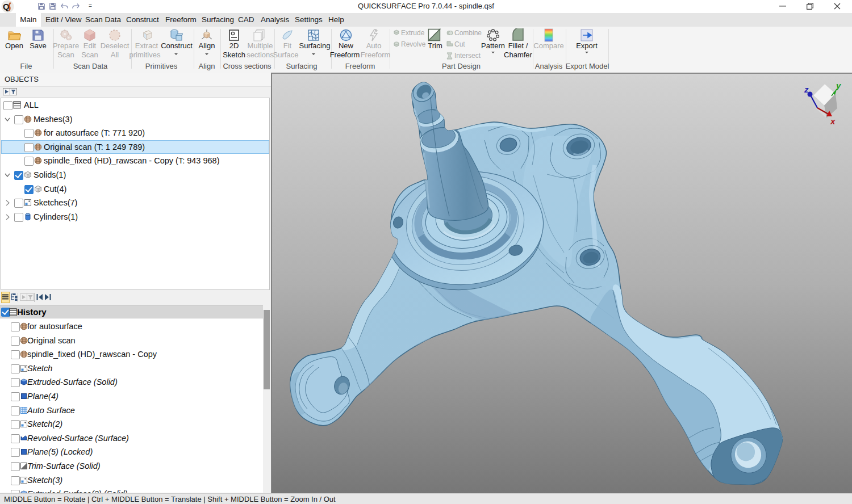  I want to click on svg-text: z, so click(807, 90).